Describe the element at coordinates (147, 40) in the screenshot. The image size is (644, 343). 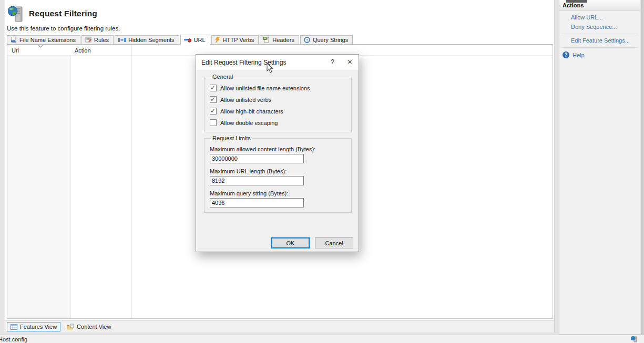
I see `tab-hidden-segments: Hidden Segments` at that location.